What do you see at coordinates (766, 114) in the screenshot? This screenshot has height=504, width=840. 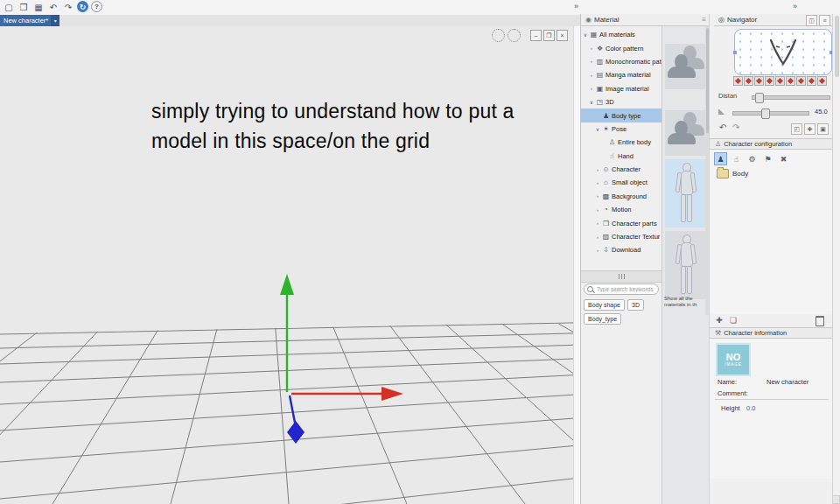 I see `fov-slider-handle` at bounding box center [766, 114].